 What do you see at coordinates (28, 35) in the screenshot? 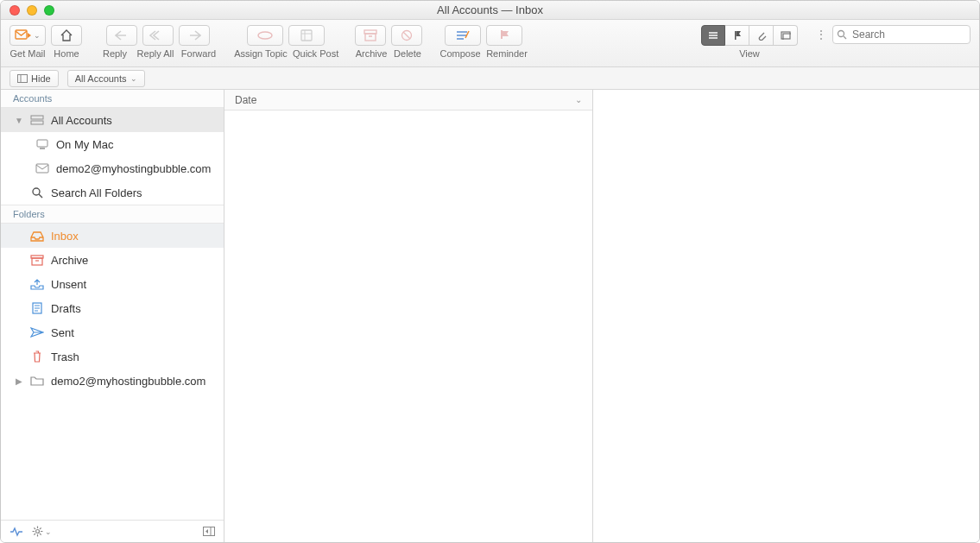
I see `get-mail-button: ⌄` at bounding box center [28, 35].